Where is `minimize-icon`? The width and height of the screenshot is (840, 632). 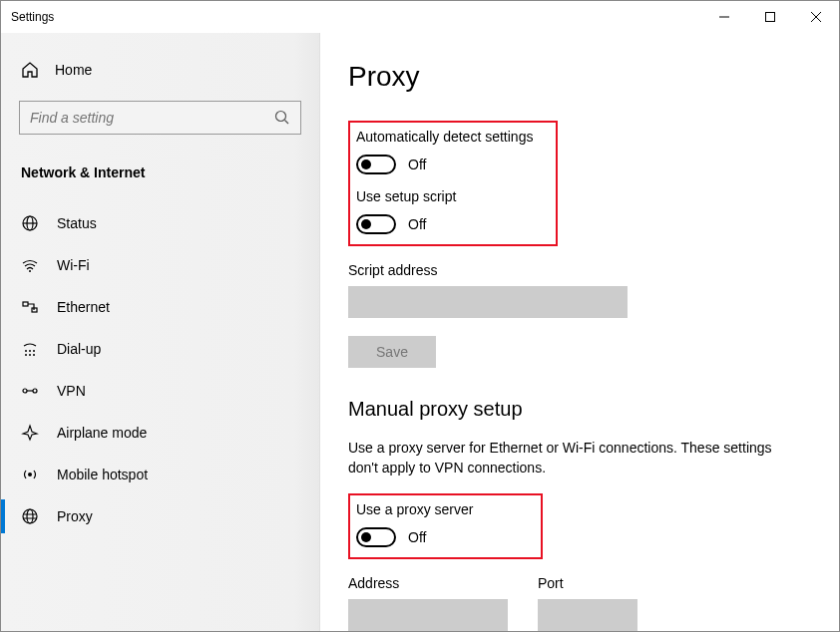 minimize-icon is located at coordinates (724, 17).